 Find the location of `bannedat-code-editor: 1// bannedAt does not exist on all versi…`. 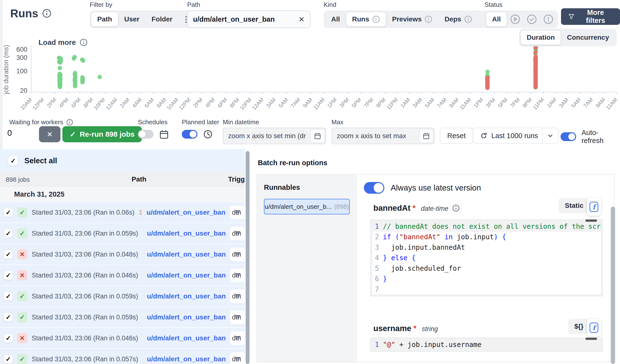

bannedat-code-editor: 1// bannedAt does not exist on all versi… is located at coordinates (487, 258).